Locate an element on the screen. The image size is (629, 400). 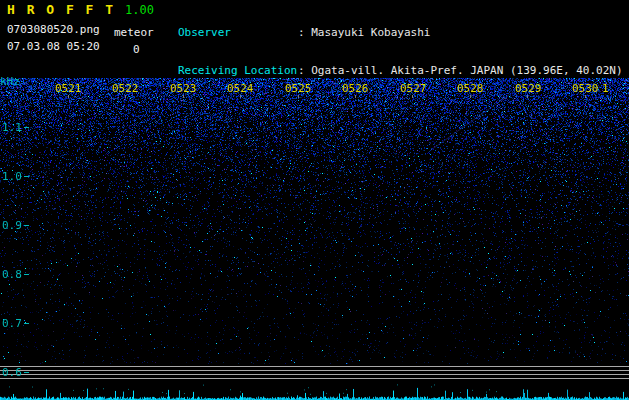
y-tick-0.6: 0.6 is located at coordinates (16, 372).